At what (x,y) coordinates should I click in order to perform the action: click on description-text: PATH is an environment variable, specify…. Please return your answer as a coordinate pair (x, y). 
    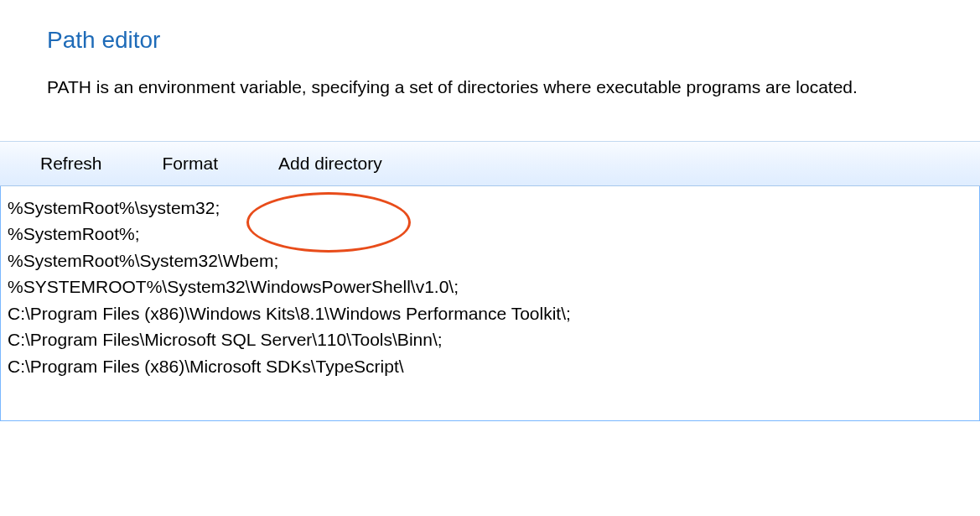
    Looking at the image, I should click on (490, 77).